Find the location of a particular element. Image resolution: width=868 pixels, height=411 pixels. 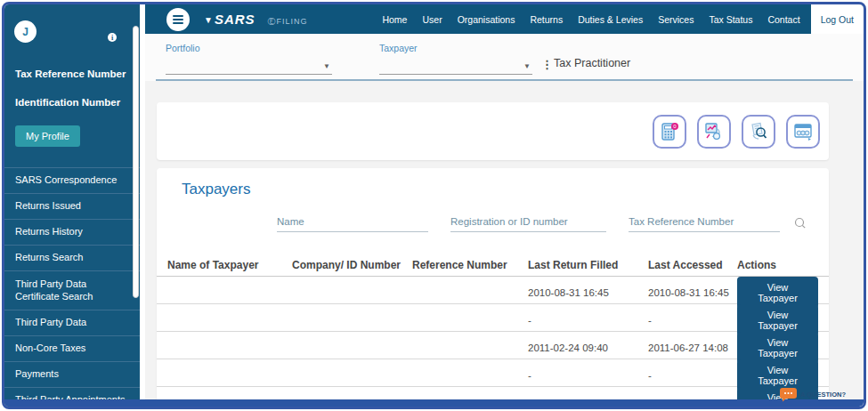

avatar: J is located at coordinates (25, 32).